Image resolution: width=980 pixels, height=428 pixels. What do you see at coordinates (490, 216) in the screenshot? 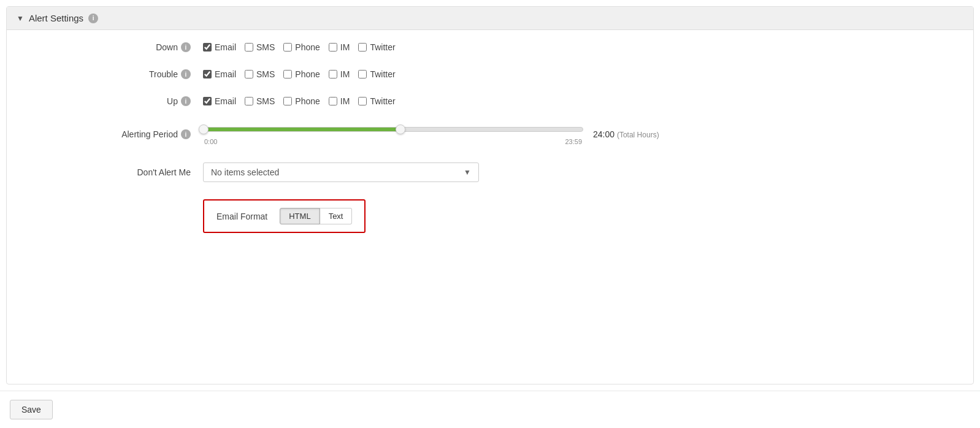
I see `email-format-row: Email Format HTML Text` at bounding box center [490, 216].